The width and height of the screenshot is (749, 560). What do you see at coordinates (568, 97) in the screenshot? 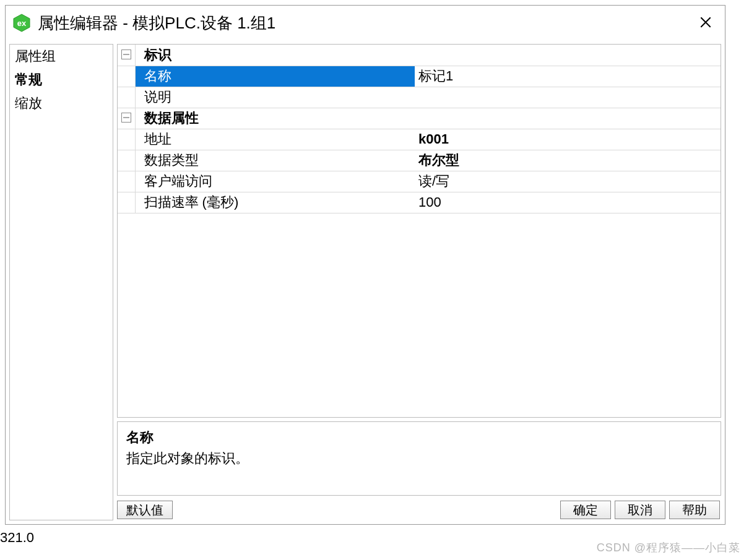
I see `prop-value` at bounding box center [568, 97].